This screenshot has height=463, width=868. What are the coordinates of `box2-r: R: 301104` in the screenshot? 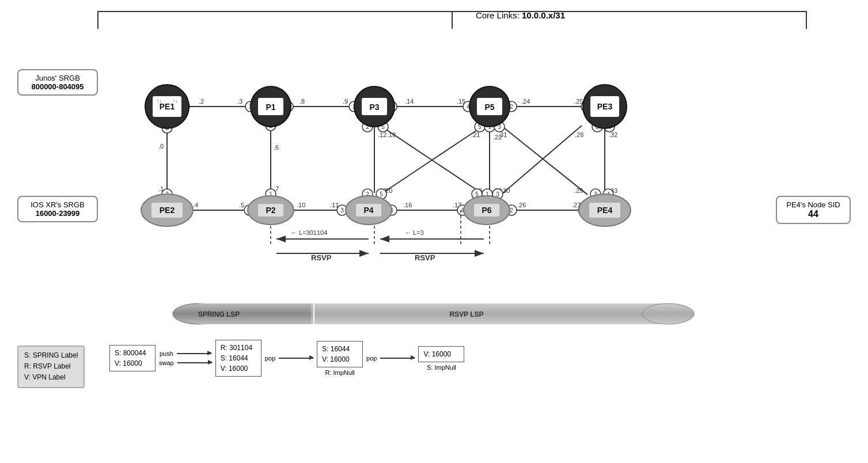 It's located at (238, 348).